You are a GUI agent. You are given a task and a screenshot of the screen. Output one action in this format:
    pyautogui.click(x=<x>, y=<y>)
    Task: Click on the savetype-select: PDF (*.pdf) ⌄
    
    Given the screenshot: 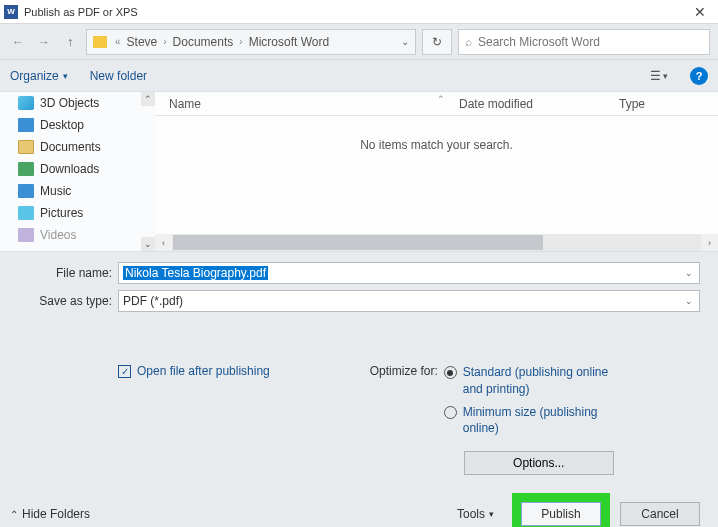 What is the action you would take?
    pyautogui.click(x=409, y=301)
    